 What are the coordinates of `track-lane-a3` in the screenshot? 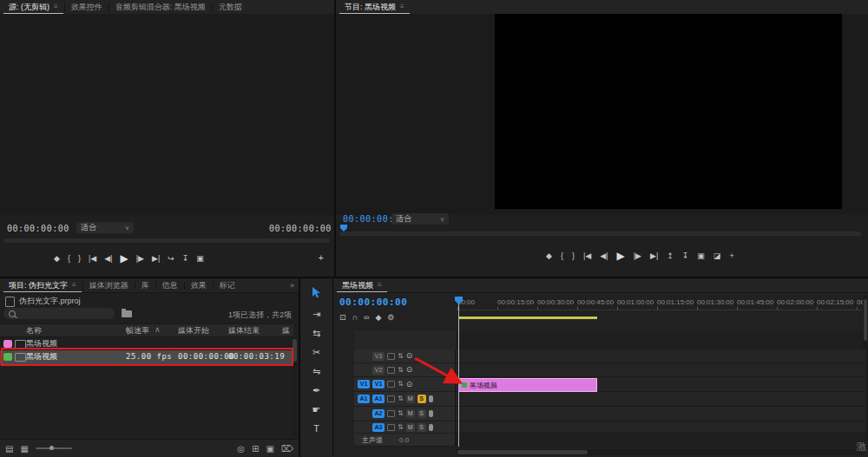 It's located at (661, 428).